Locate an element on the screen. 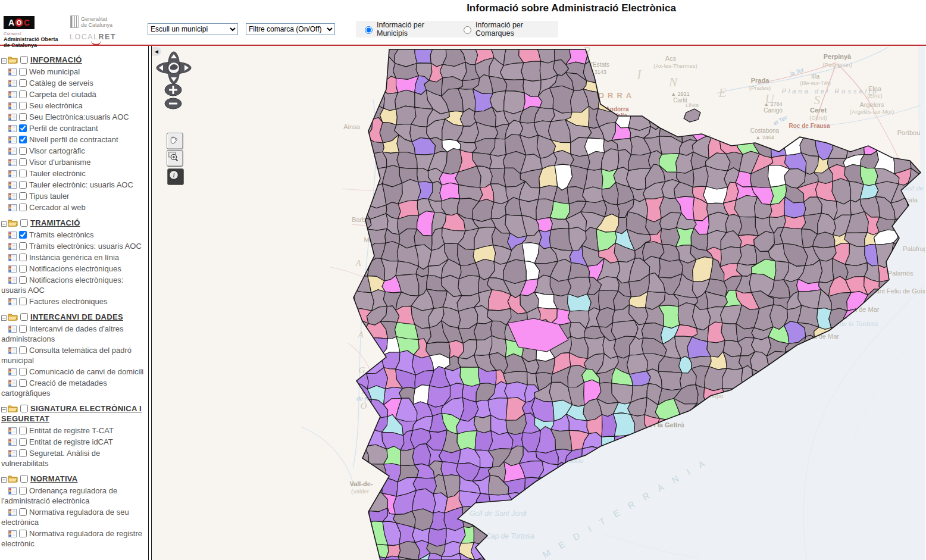 This screenshot has height=560, width=926. radio-comarques: Informació per Comarques is located at coordinates (509, 29).